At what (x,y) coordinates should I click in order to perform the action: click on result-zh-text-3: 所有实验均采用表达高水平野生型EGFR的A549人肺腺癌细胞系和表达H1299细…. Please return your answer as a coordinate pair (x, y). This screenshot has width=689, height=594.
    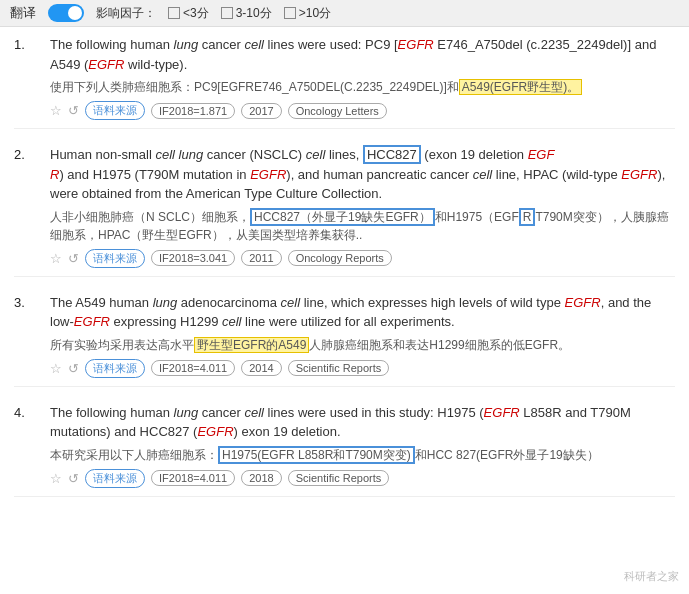
    Looking at the image, I should click on (362, 345).